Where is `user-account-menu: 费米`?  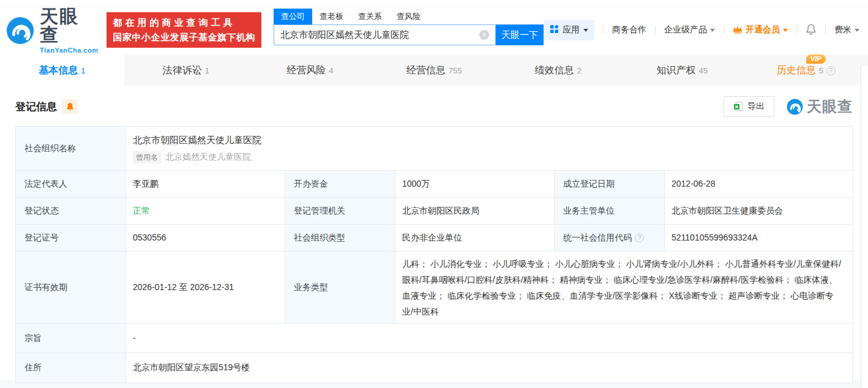
user-account-menu: 费米 is located at coordinates (847, 30).